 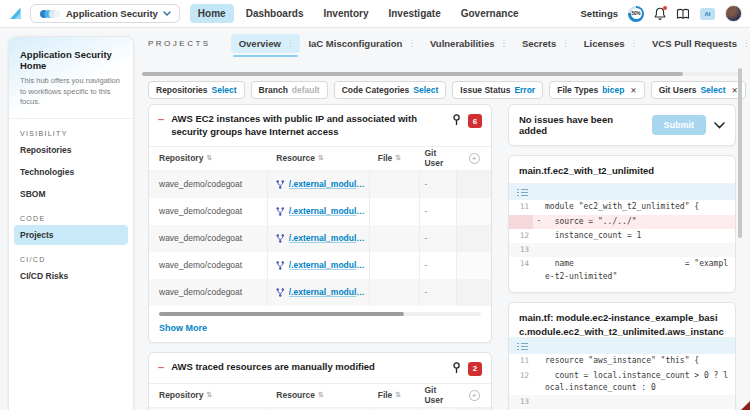 What do you see at coordinates (71, 60) in the screenshot?
I see `sidebar-title: Application Security Home` at bounding box center [71, 60].